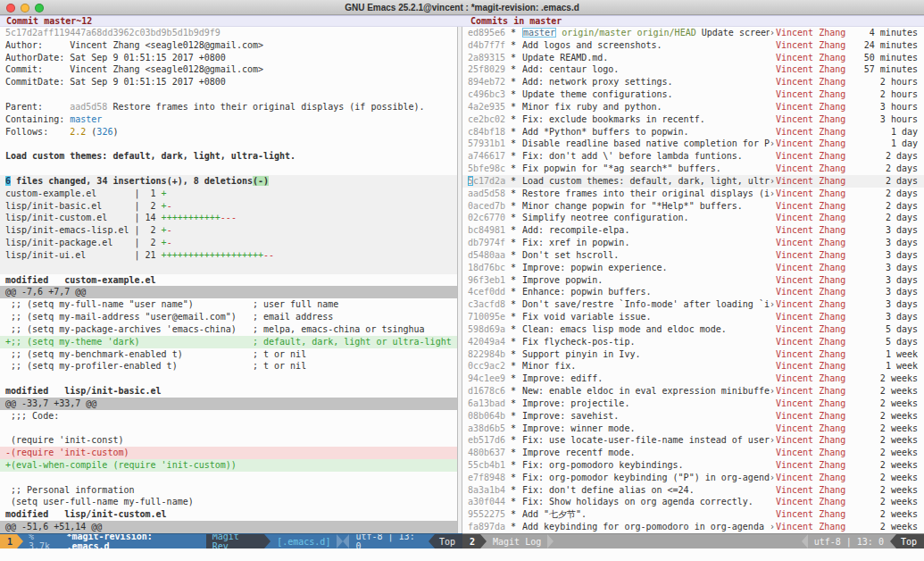 This screenshot has height=561, width=924. What do you see at coordinates (229, 156) in the screenshot?
I see `buffer-line: Load custom themes: default, dark, light…` at bounding box center [229, 156].